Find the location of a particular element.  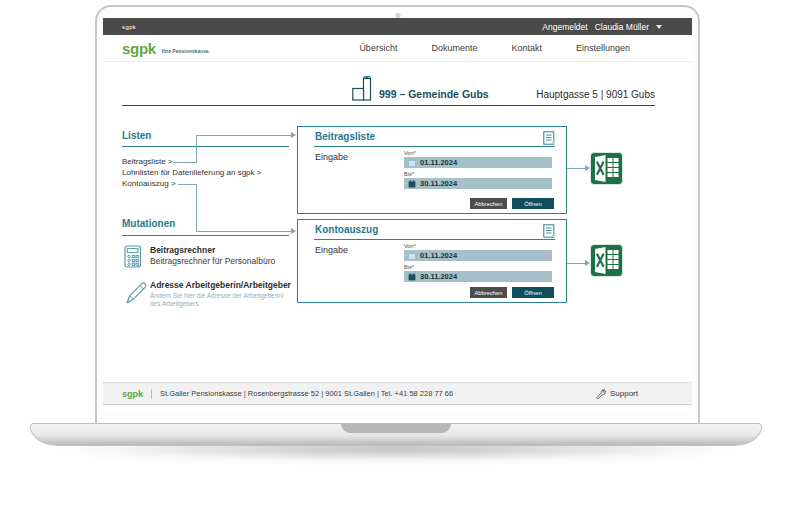

mutationen-underline is located at coordinates (206, 236).